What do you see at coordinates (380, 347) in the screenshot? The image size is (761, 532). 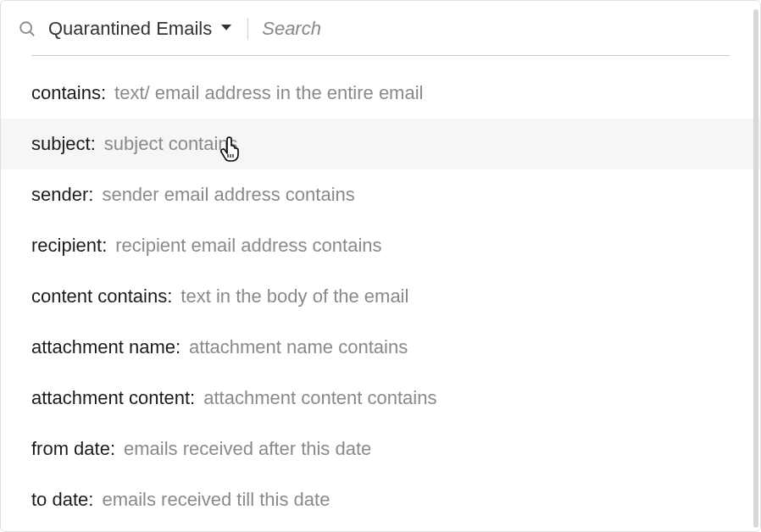 I see `search-option: attachment name:attachment name contains` at bounding box center [380, 347].